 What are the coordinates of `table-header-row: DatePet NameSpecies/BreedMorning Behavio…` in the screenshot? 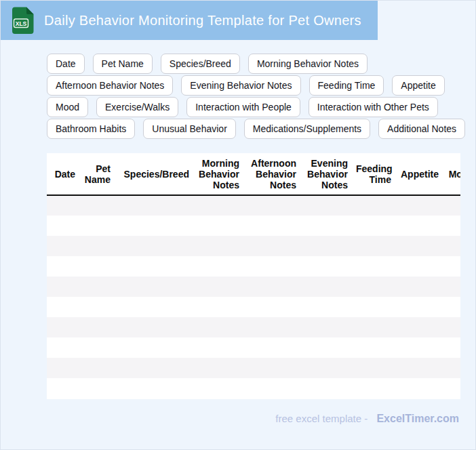 It's located at (254, 174).